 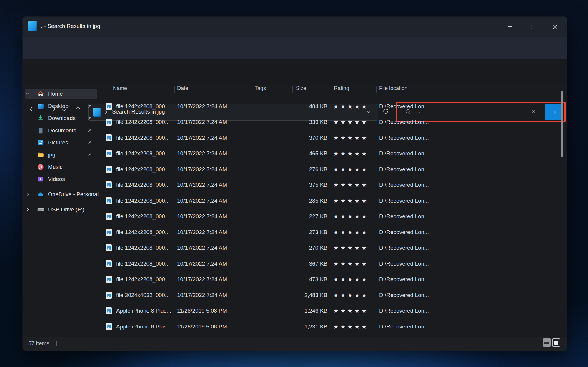 What do you see at coordinates (310, 327) in the screenshot?
I see `file-size: 1,231 KB` at bounding box center [310, 327].